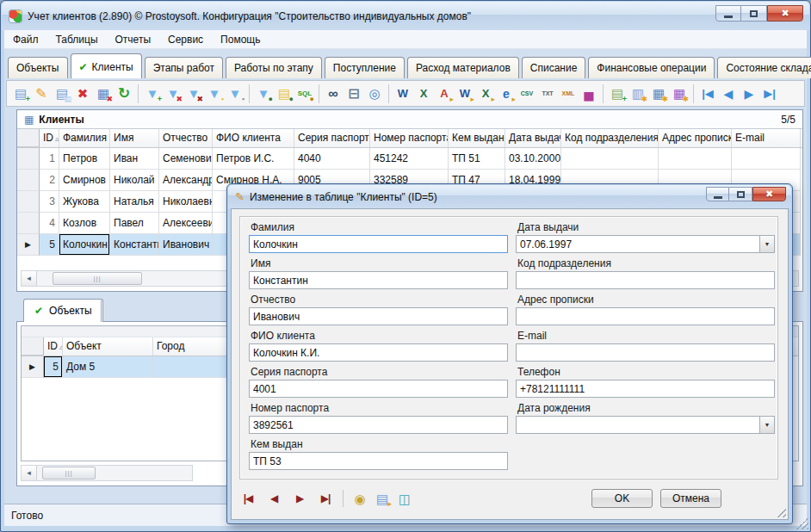  What do you see at coordinates (332, 138) in the screenshot?
I see `column-header-Серия паспорта: Серия паспорта` at bounding box center [332, 138].